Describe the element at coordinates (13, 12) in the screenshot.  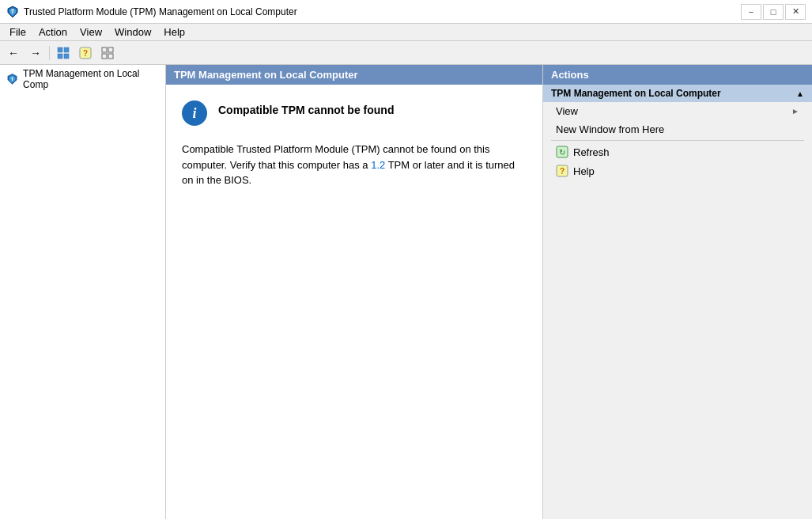
I see `app-icon: T` at that location.